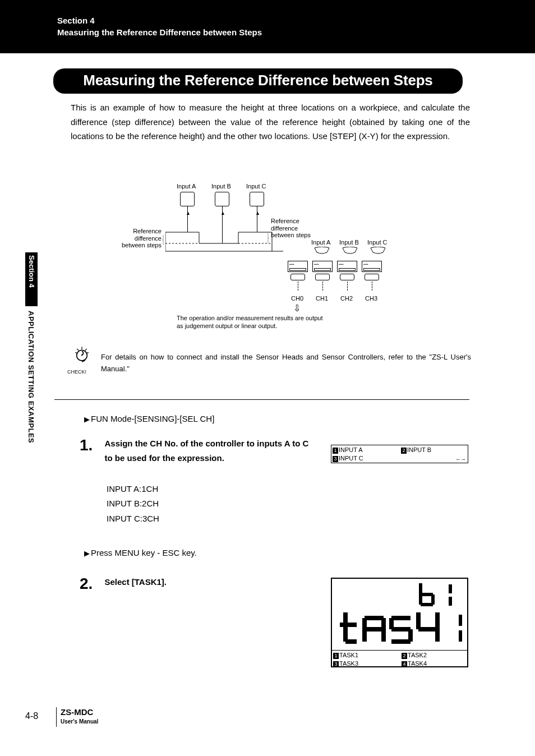 Image resolution: width=535 pixels, height=756 pixels. What do you see at coordinates (186, 186) in the screenshot?
I see `diagram-input-a-label: Input A` at bounding box center [186, 186].